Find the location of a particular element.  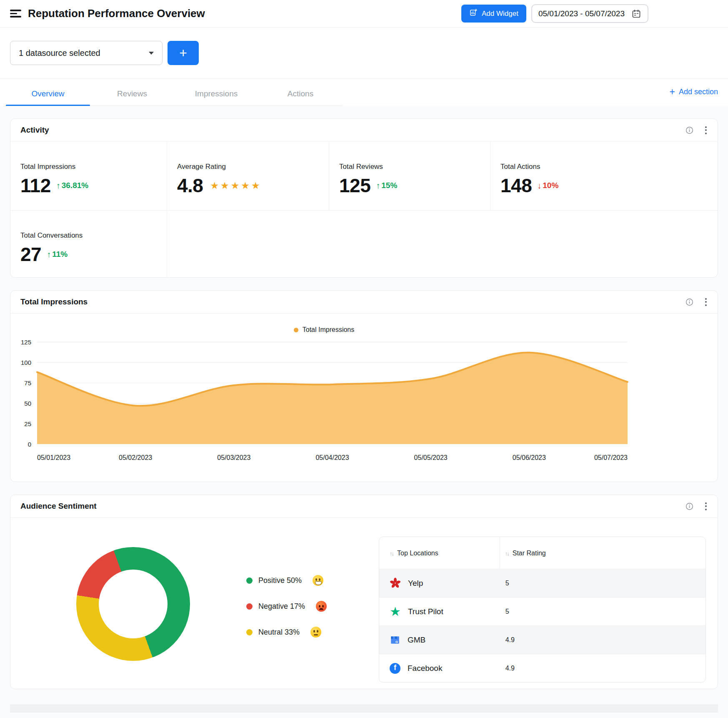

metric-delta: 11% is located at coordinates (60, 254).